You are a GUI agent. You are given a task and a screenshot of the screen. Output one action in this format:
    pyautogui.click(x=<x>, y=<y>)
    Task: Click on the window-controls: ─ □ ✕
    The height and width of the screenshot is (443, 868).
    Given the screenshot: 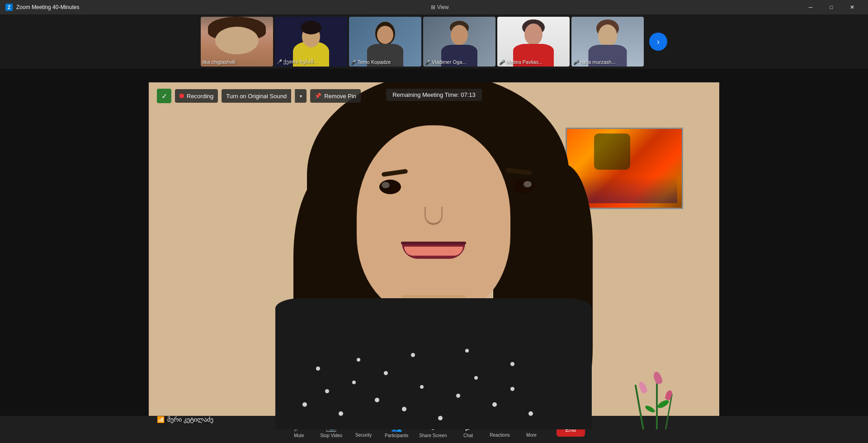 What is the action you would take?
    pyautogui.click(x=831, y=7)
    